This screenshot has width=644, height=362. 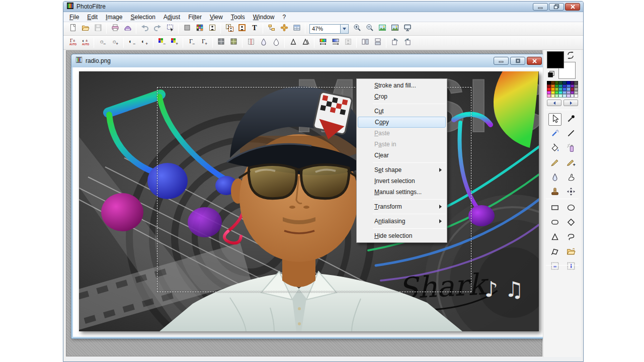 I want to click on close-button, so click(x=573, y=7).